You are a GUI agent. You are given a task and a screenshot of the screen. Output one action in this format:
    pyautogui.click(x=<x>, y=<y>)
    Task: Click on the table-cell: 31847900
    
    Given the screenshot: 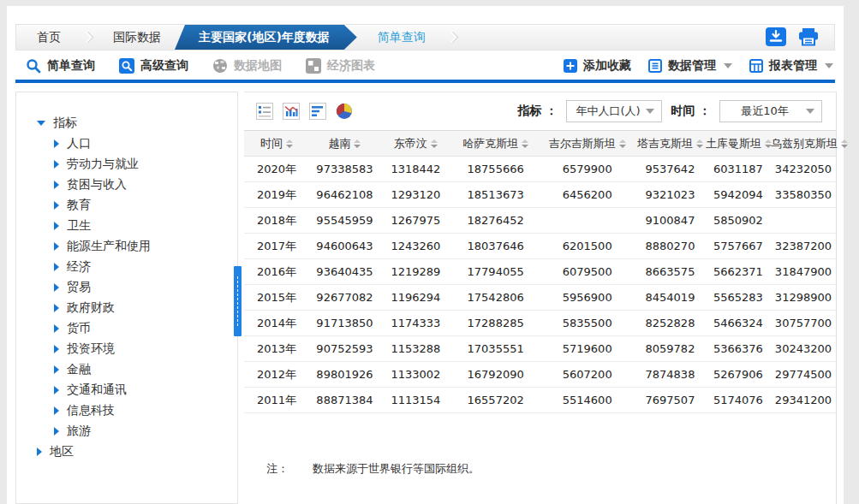 What is the action you would take?
    pyautogui.click(x=803, y=272)
    